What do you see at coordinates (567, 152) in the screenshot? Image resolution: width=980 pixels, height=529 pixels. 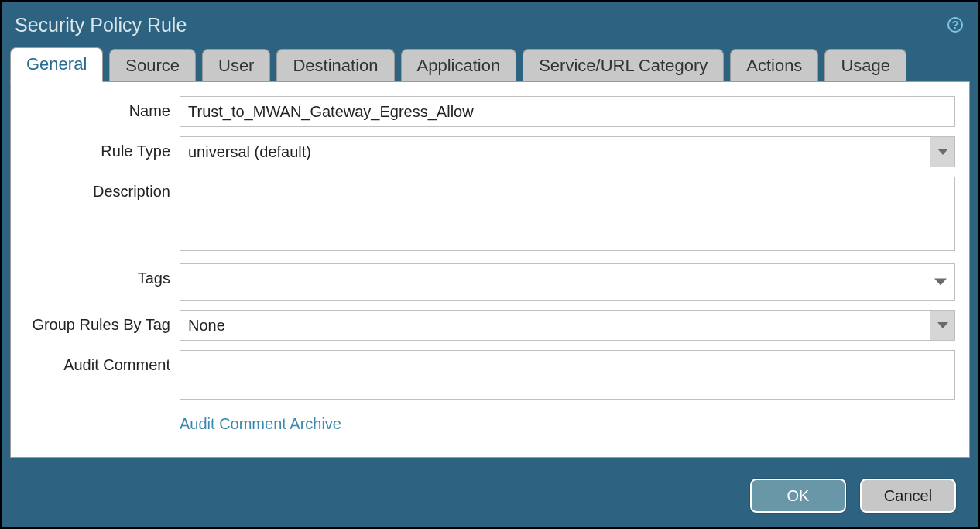 I see `rule-type-dropdown: universal (default)` at bounding box center [567, 152].